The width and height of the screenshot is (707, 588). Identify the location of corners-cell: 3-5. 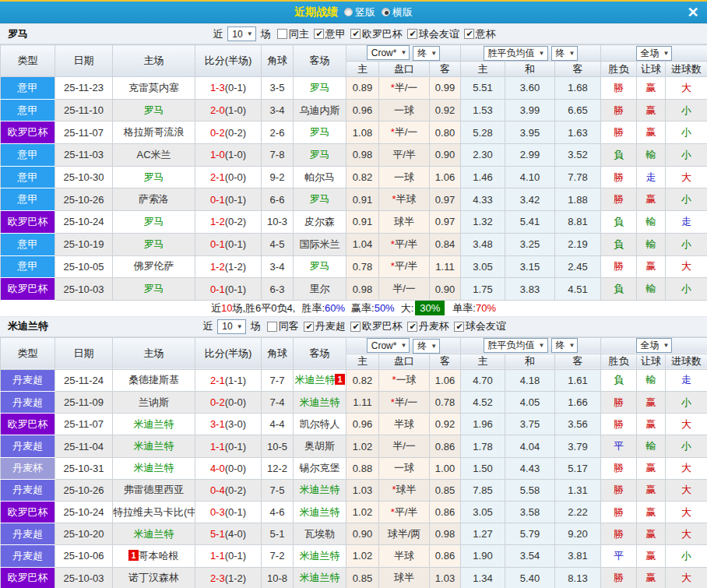
(277, 89).